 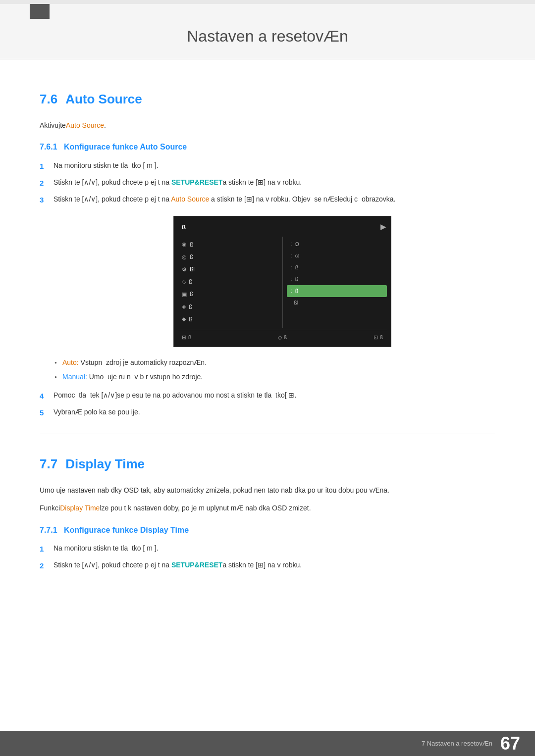 What do you see at coordinates (44, 396) in the screenshot?
I see `step-76-4-num: 4` at bounding box center [44, 396].